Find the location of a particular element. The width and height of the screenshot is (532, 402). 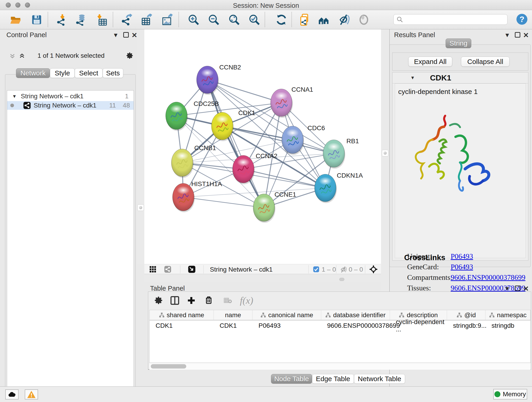

search-box is located at coordinates (450, 19).